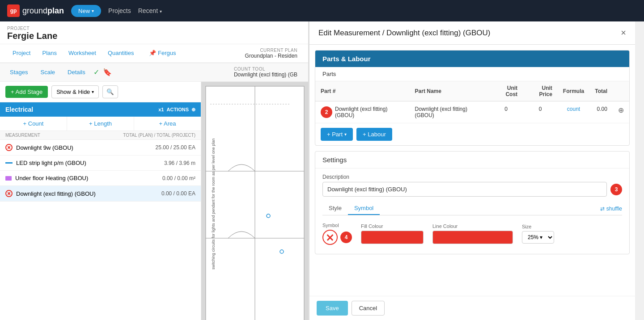 This screenshot has width=644, height=320. Describe the element at coordinates (601, 91) in the screenshot. I see `col-total: Total` at that location.